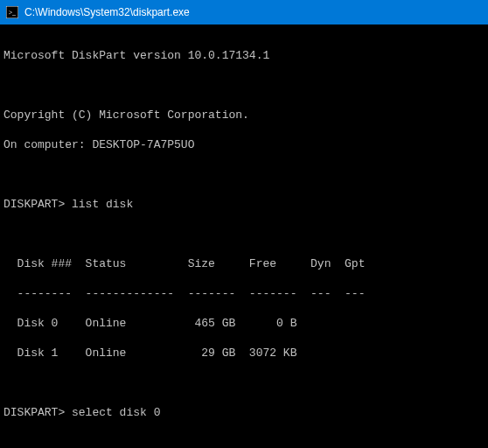 The image size is (488, 448). I want to click on version-line: Microsoft DiskPart version 10.0.17134.1, so click(244, 56).